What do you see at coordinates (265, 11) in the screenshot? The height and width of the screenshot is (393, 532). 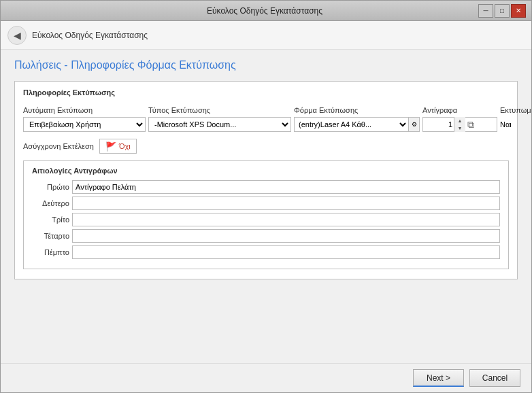 I see `window-title: Εύκολος Οδηγός Εγκατάστασης` at bounding box center [265, 11].